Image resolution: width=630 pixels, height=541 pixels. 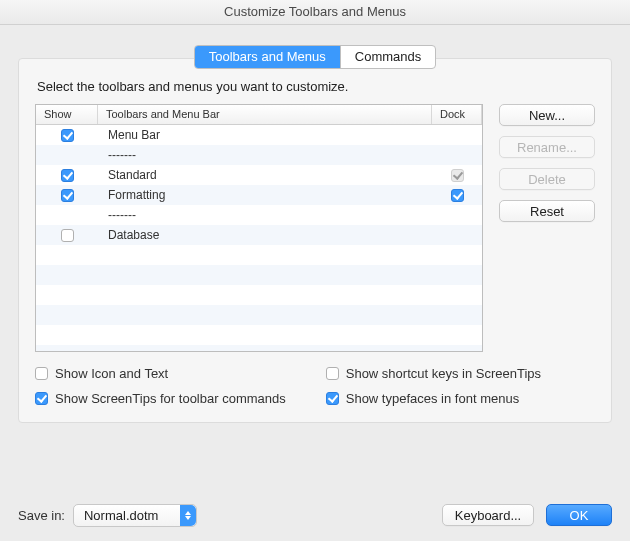 What do you see at coordinates (547, 228) in the screenshot?
I see `side-buttons: New... Rename... Delete Reset` at bounding box center [547, 228].